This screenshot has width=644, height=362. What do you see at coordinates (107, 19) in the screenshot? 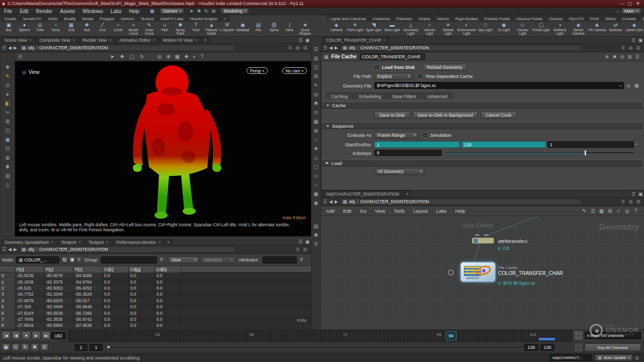
I see `shelf-tab: Polygon` at bounding box center [107, 19].